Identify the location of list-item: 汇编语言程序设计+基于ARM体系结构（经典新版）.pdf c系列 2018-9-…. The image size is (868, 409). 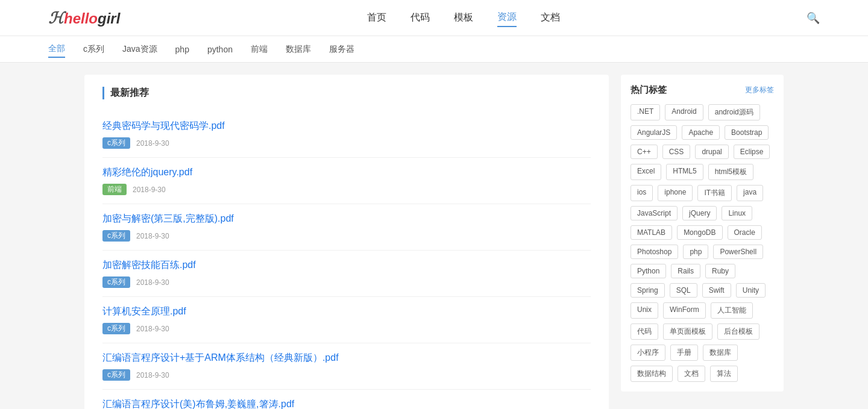
(347, 366).